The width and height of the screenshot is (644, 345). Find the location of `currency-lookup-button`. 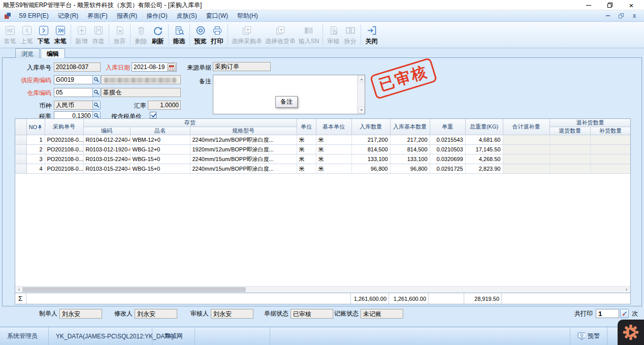

currency-lookup-button is located at coordinates (96, 105).